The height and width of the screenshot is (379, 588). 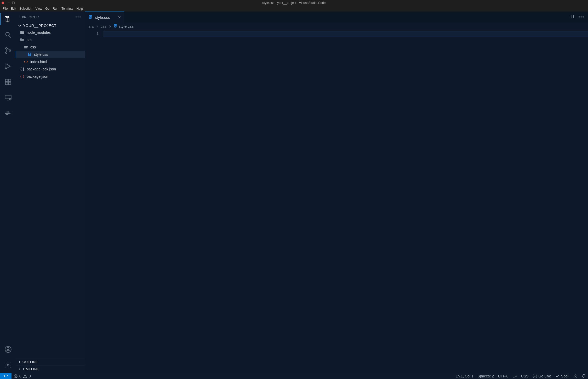 I want to click on menu-help: Help, so click(x=80, y=9).